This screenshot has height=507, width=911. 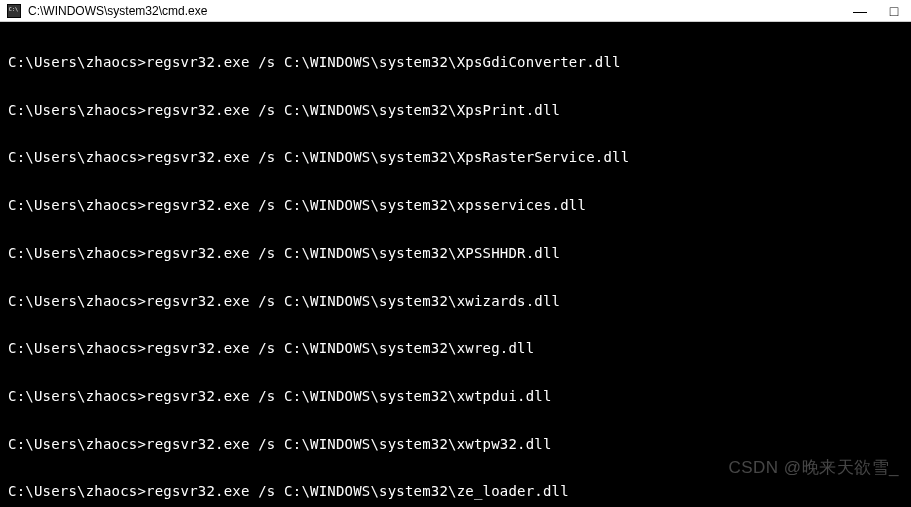 What do you see at coordinates (353, 253) in the screenshot?
I see `command-text: regsvr32.exe /s C:\WINDOWS\system32\XPSS…` at bounding box center [353, 253].